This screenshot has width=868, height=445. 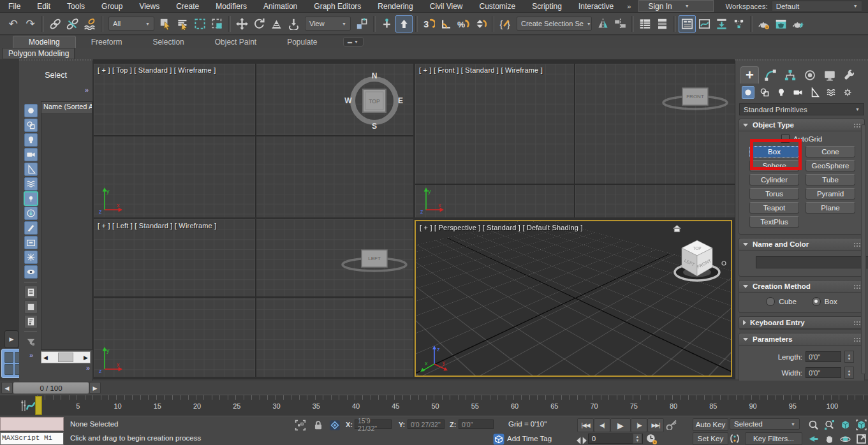 I want to click on sidebar-geometry-icon, so click(x=31, y=111).